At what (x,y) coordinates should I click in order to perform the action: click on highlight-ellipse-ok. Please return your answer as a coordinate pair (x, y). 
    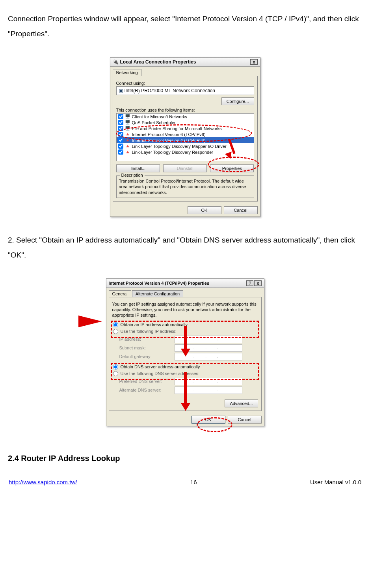
    Looking at the image, I should click on (214, 425).